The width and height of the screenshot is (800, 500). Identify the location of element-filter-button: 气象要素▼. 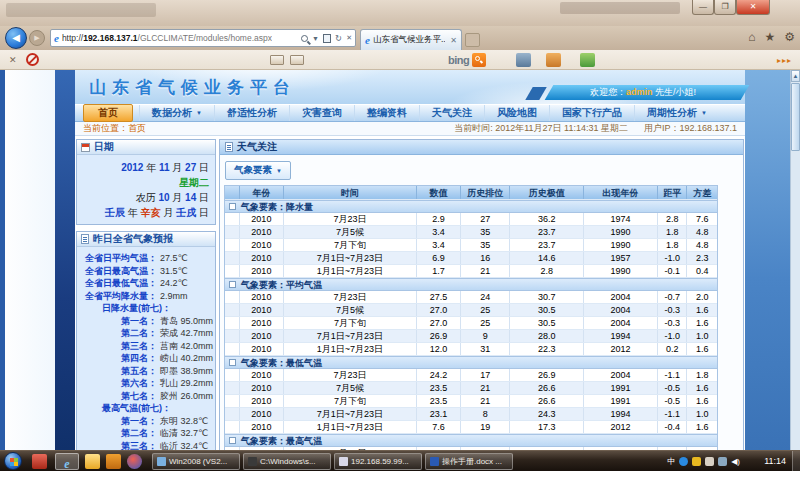
(258, 170).